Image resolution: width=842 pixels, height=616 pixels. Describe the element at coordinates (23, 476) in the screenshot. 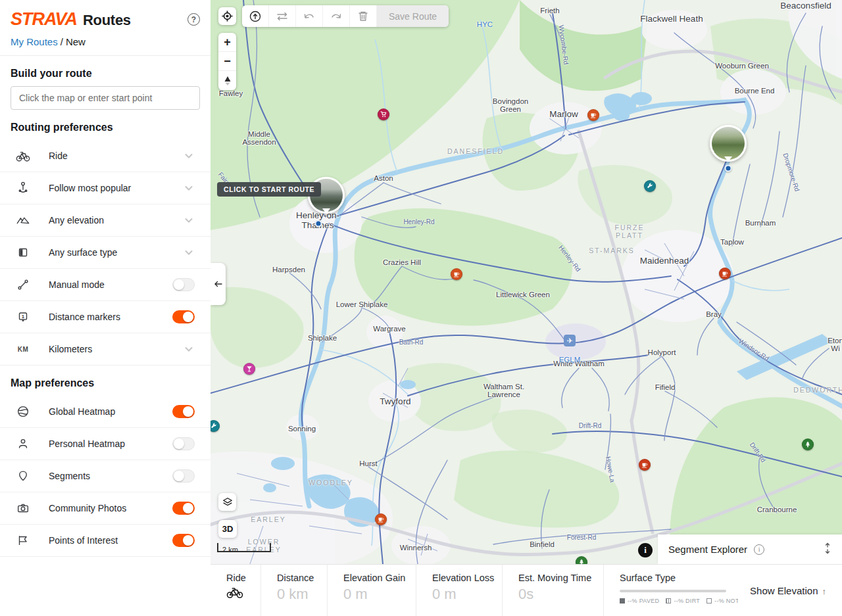

I see `pin-icon` at that location.